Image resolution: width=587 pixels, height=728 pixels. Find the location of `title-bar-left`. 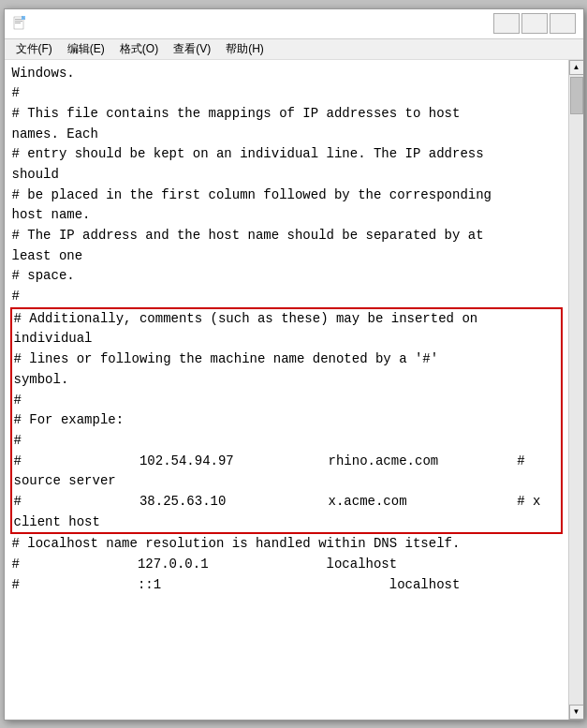

title-bar-left is located at coordinates (22, 23).